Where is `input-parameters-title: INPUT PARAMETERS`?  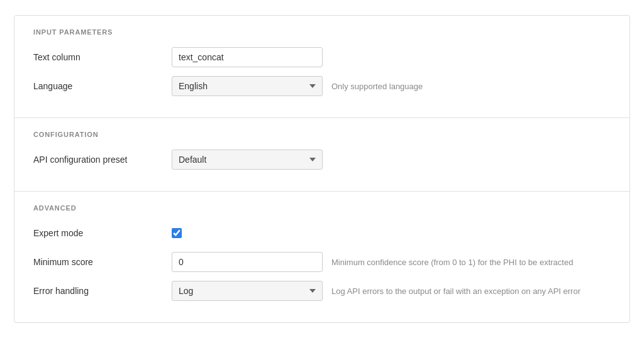 input-parameters-title: INPUT PARAMETERS is located at coordinates (322, 32).